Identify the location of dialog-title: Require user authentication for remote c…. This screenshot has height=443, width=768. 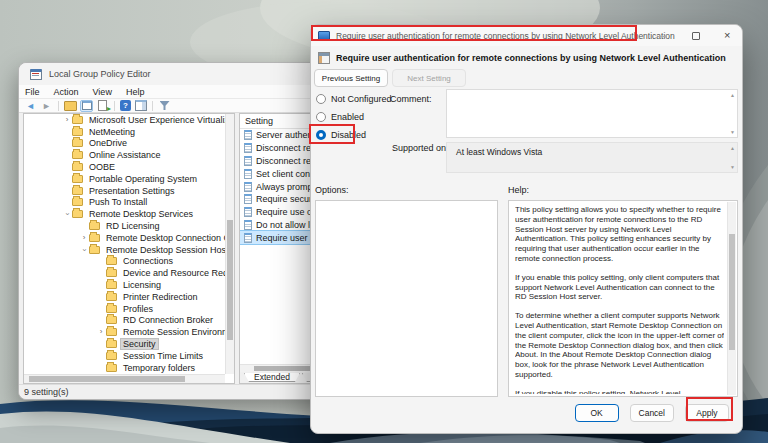
(506, 36).